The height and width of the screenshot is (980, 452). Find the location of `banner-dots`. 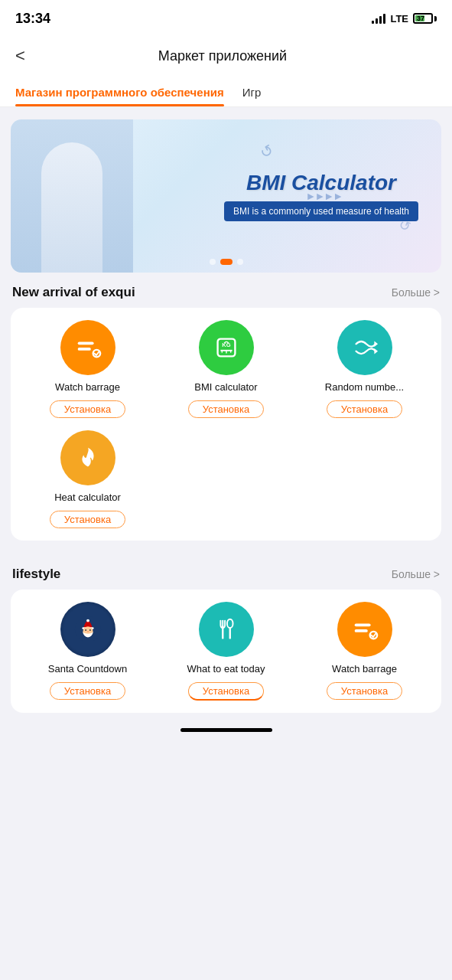

banner-dots is located at coordinates (226, 262).